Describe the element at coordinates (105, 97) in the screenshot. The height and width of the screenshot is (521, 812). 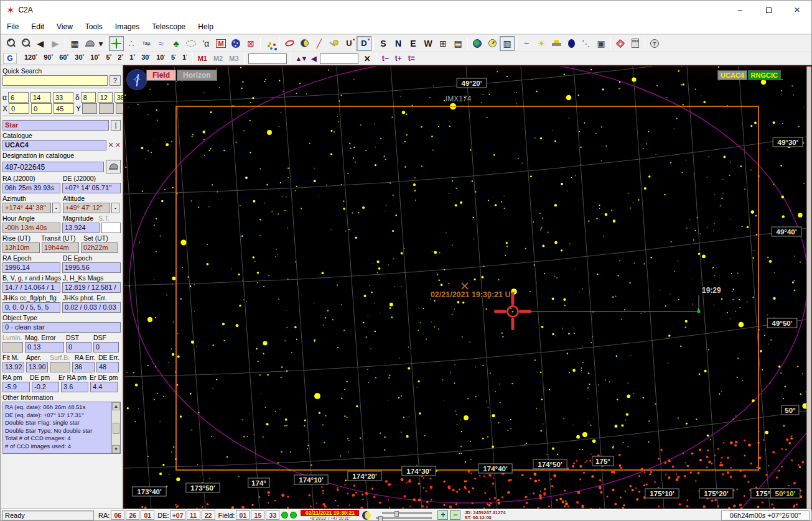
I see `de-m-input` at that location.